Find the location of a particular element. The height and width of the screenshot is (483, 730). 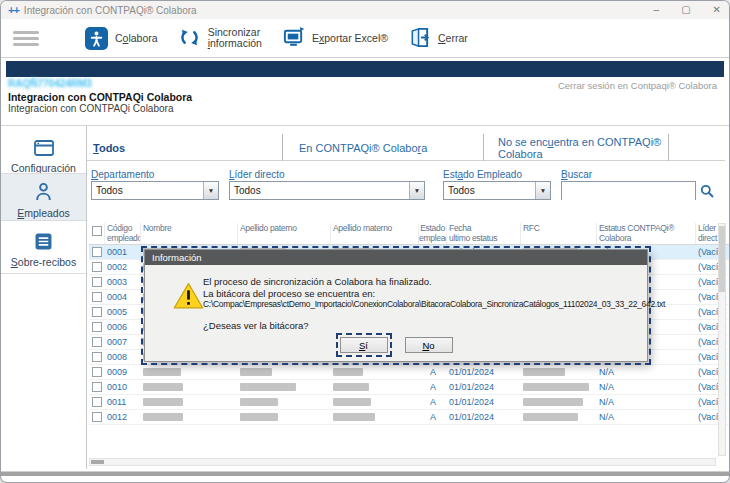

lider-directo-select: Todos ▼ is located at coordinates (327, 190).